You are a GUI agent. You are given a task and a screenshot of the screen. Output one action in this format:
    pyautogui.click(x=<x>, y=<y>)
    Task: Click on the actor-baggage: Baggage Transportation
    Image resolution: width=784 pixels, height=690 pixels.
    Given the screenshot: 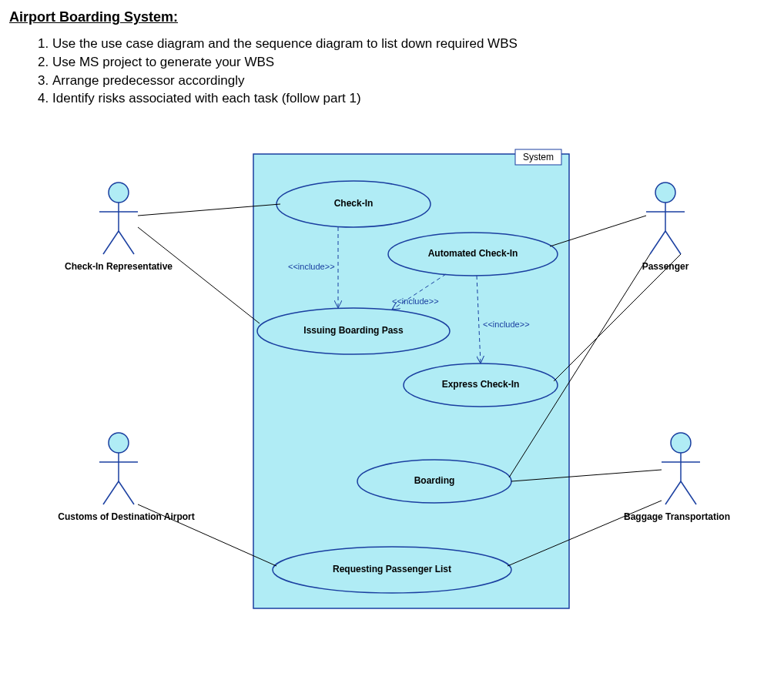 What is the action you would take?
    pyautogui.click(x=677, y=477)
    